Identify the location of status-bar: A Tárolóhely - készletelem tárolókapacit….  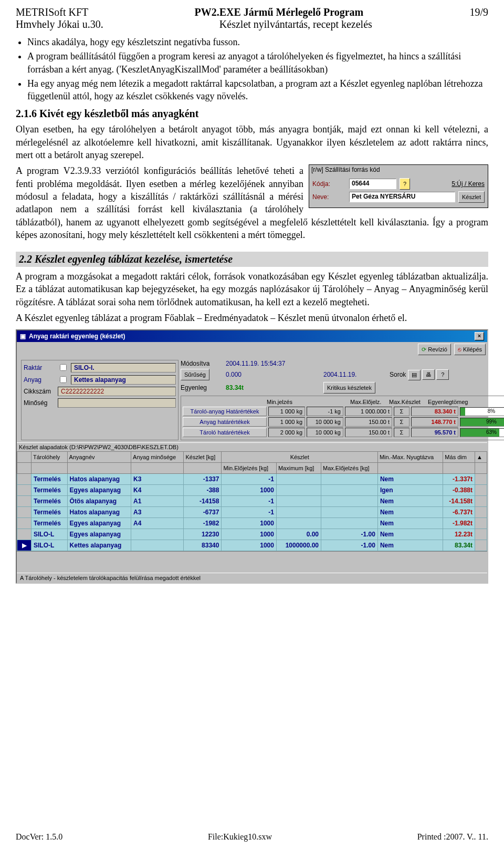
(252, 578).